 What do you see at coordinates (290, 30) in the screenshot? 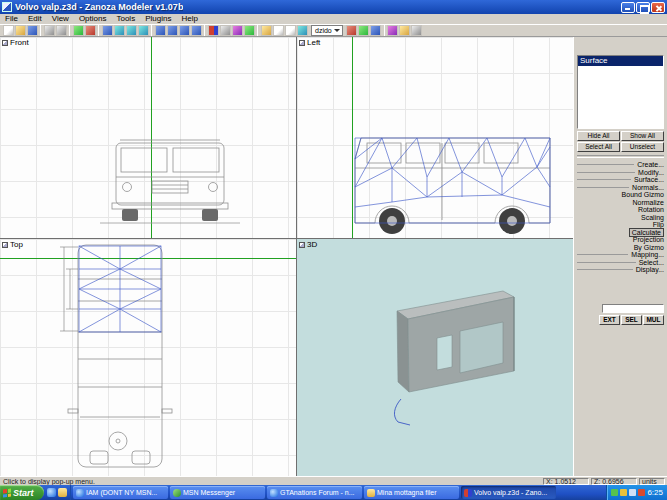
I see `pan-icon` at bounding box center [290, 30].